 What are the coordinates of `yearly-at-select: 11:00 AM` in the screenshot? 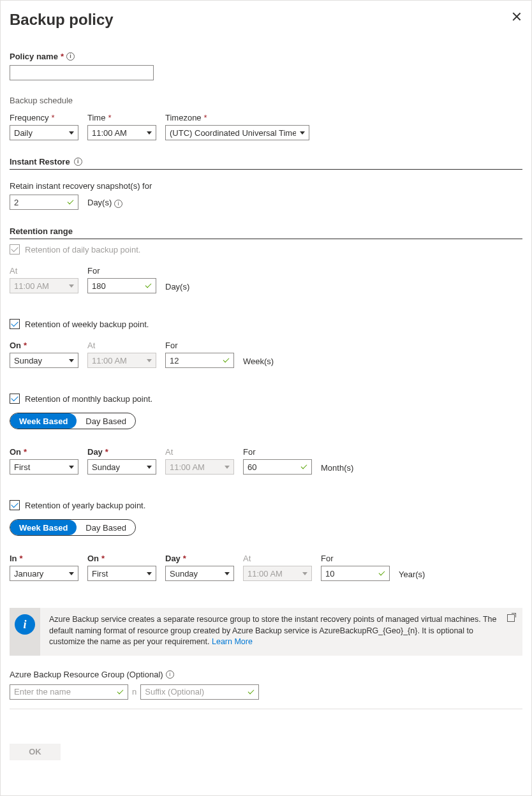 It's located at (277, 573).